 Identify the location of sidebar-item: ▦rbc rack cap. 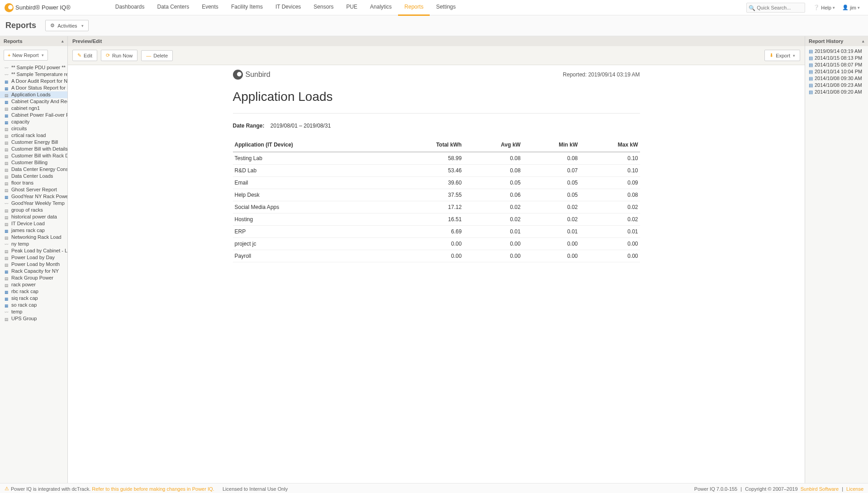
(33, 291).